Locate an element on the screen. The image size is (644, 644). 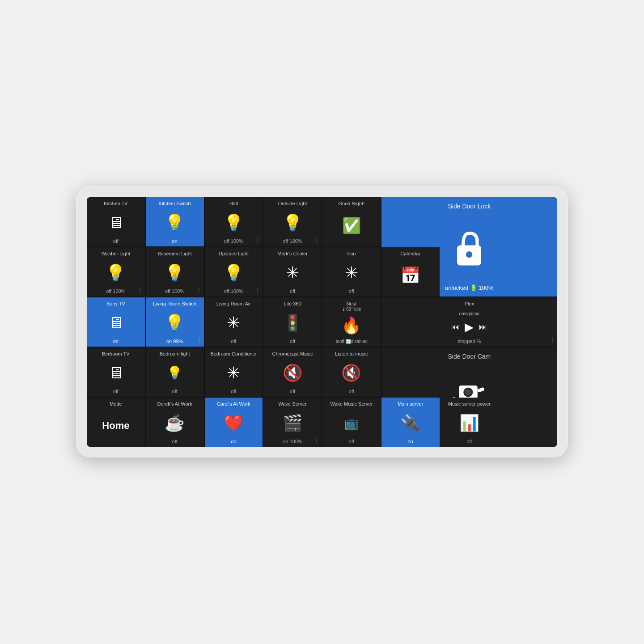
tile-music-server-power: Music server power 📊 off is located at coordinates (470, 422).